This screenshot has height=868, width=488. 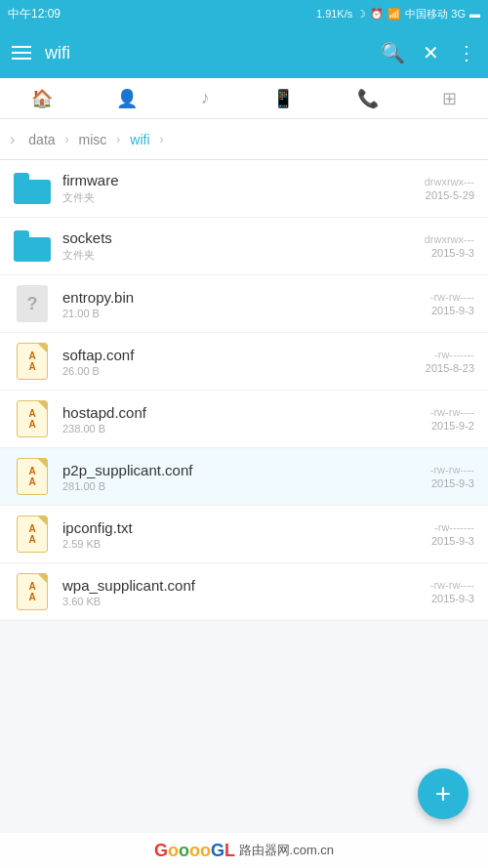 I want to click on list-item: sockets 文件夹 drwxrwx--- 2015-9-3, so click(x=244, y=246).